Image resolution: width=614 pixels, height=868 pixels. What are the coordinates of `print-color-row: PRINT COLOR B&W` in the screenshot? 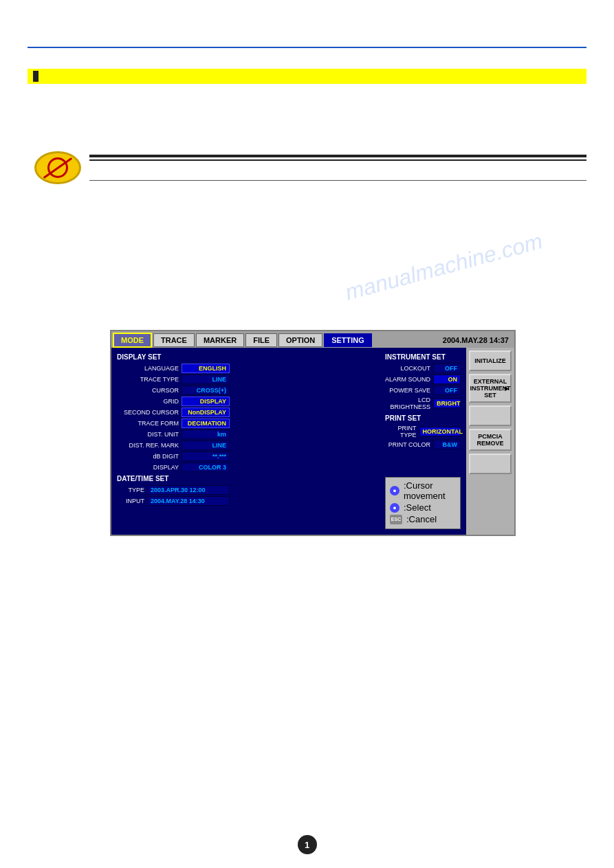 It's located at (423, 445).